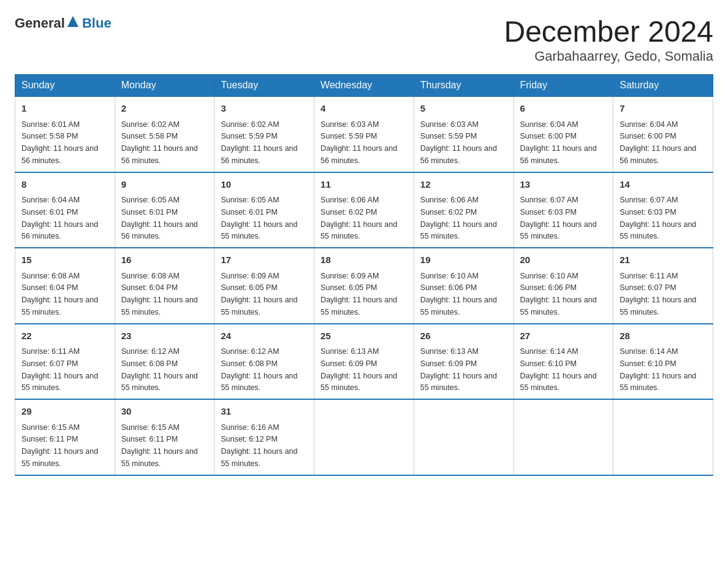 The width and height of the screenshot is (728, 563). Describe the element at coordinates (364, 210) in the screenshot. I see `calendar-week-row: 8 Sunrise: 6:04 AMSunset: 6:01 PMDayligh…` at that location.